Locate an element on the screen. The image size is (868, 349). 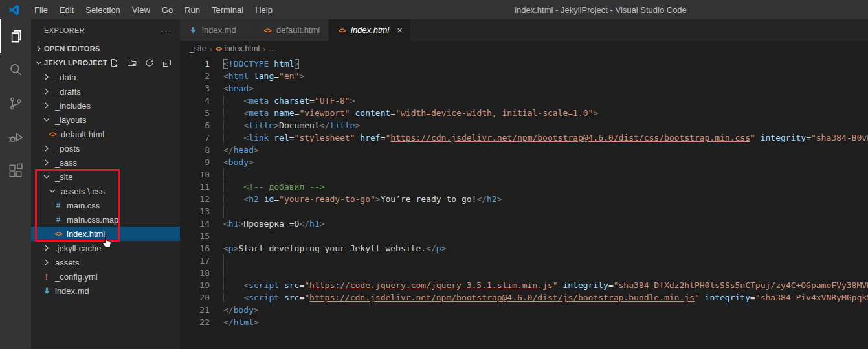
tree-item-index.html: <>index.html is located at coordinates (106, 234).